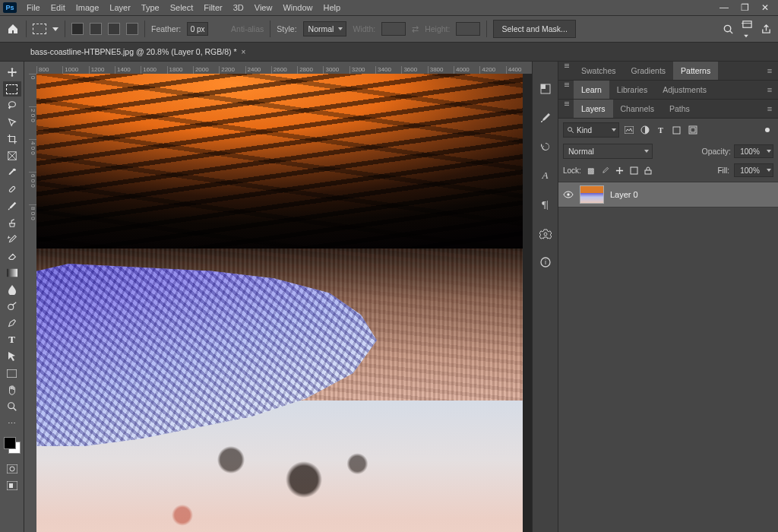 The image size is (778, 532). Describe the element at coordinates (55, 29) in the screenshot. I see `tool-preset-dropdown-icon` at that location.